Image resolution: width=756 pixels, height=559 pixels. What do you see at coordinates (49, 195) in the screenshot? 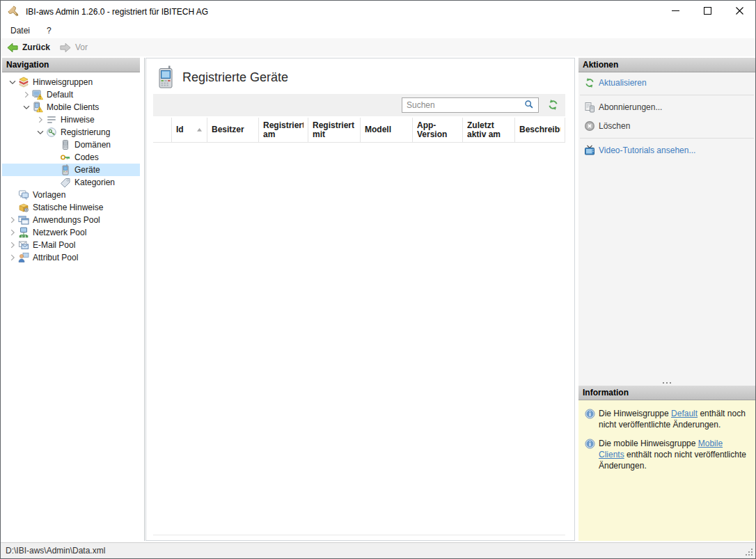
I see `tree-item-label: Vorlagen` at bounding box center [49, 195].